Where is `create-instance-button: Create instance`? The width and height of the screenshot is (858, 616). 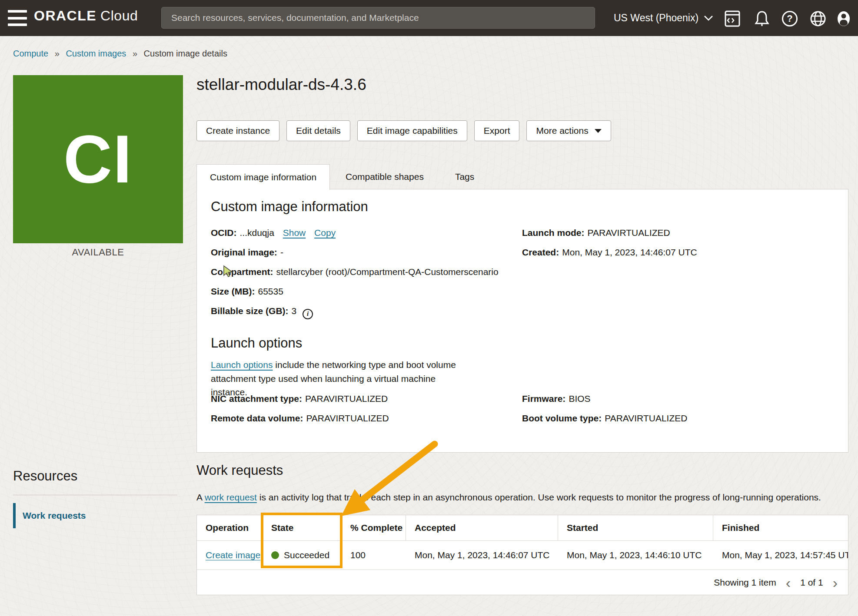 create-instance-button: Create instance is located at coordinates (238, 131).